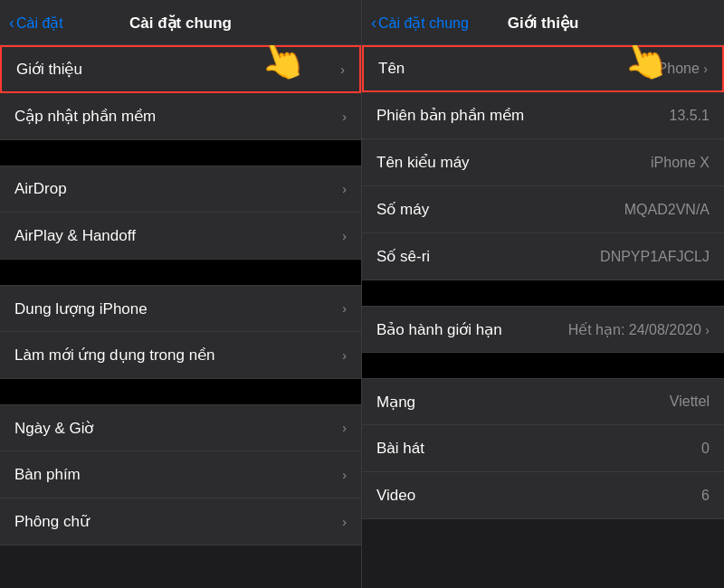 The width and height of the screenshot is (724, 588). What do you see at coordinates (181, 213) in the screenshot?
I see `left-group-2: AirDrop › AirPlay & Handoff ›` at bounding box center [181, 213].